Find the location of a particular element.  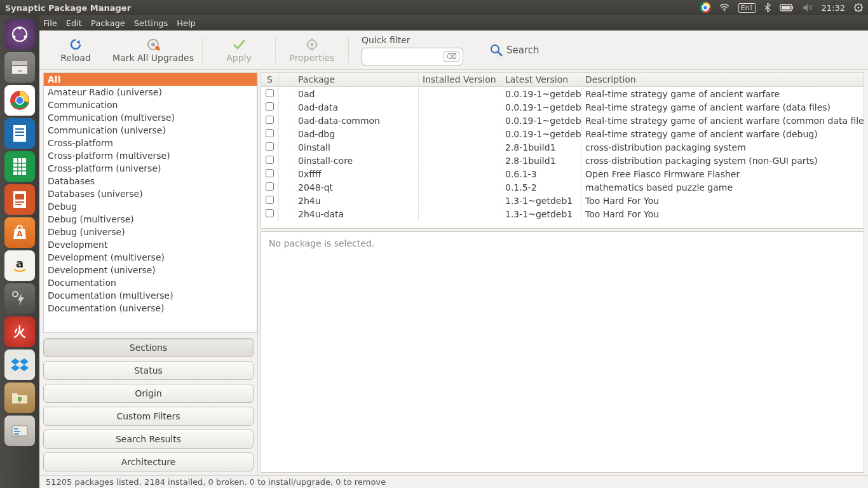

category-item: Debug (multiverse) is located at coordinates (150, 219).